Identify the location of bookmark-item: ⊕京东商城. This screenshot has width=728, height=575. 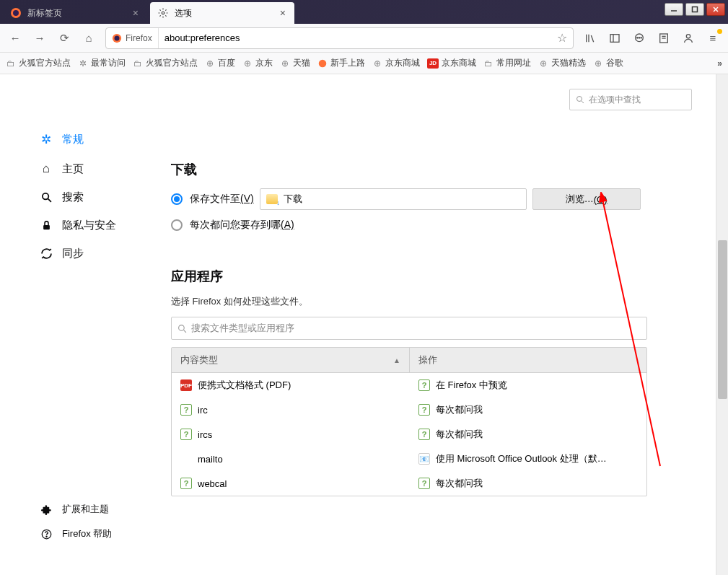
(396, 63).